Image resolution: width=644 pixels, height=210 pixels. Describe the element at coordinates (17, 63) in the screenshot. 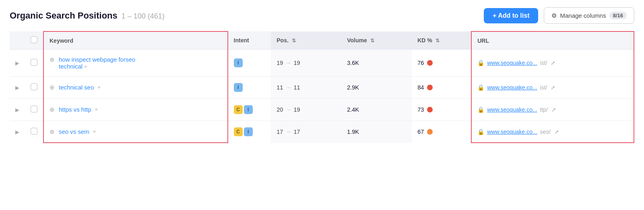

I see `expand-cell: ▶` at that location.